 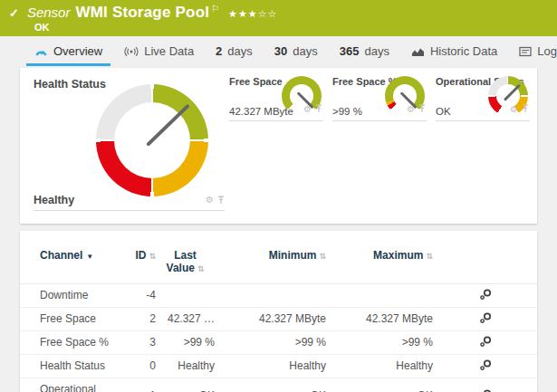 What do you see at coordinates (279, 296) in the screenshot?
I see `table-row-downtime: Downtime -4` at bounding box center [279, 296].